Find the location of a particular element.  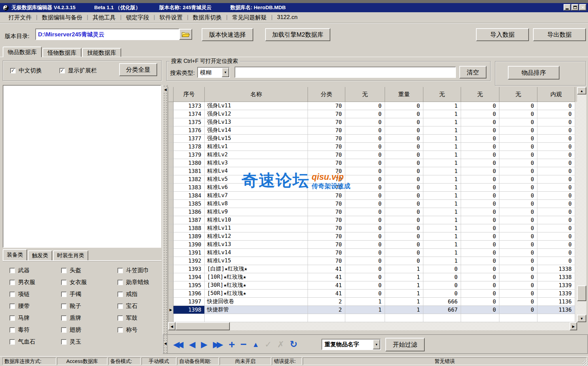

table-row: 1394[10R]★红玫瑰★41010001338 is located at coordinates (373, 277).